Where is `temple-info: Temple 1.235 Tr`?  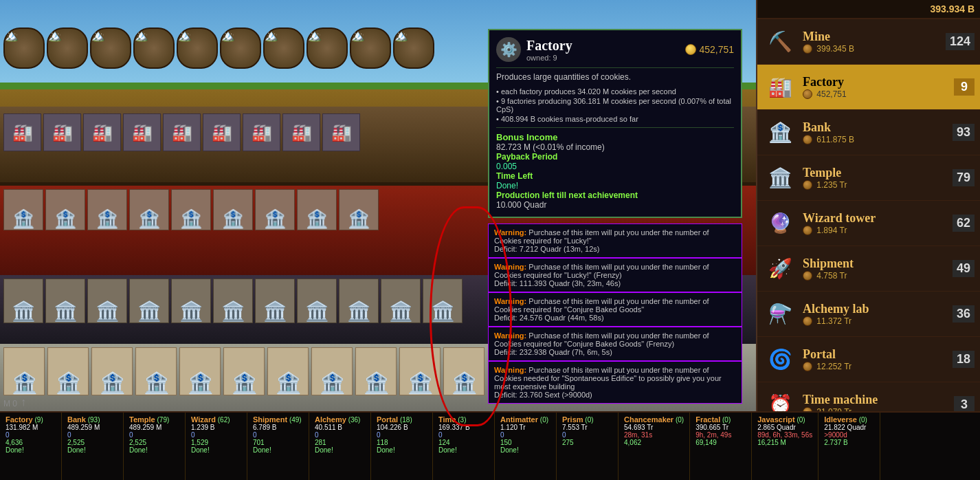
temple-info: Temple 1.235 Tr is located at coordinates (878, 178).